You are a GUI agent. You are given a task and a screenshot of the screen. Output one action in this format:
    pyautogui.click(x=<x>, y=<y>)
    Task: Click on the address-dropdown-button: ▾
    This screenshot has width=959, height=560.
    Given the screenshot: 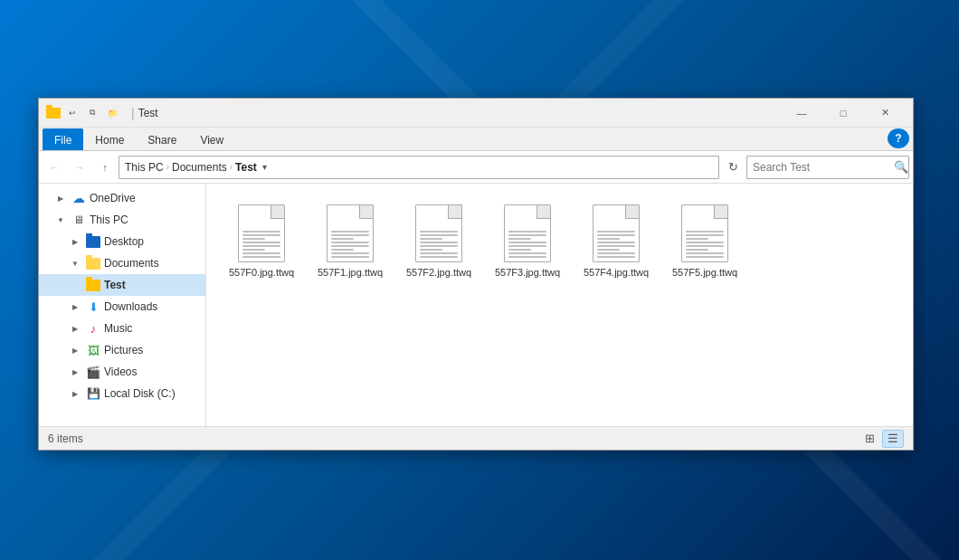 What is the action you would take?
    pyautogui.click(x=265, y=167)
    